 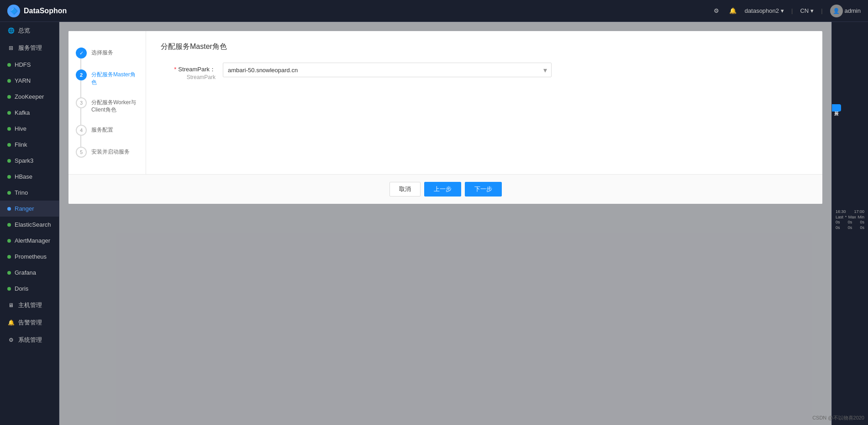 I want to click on sidebar-label-grafana: Grafana, so click(x=26, y=272).